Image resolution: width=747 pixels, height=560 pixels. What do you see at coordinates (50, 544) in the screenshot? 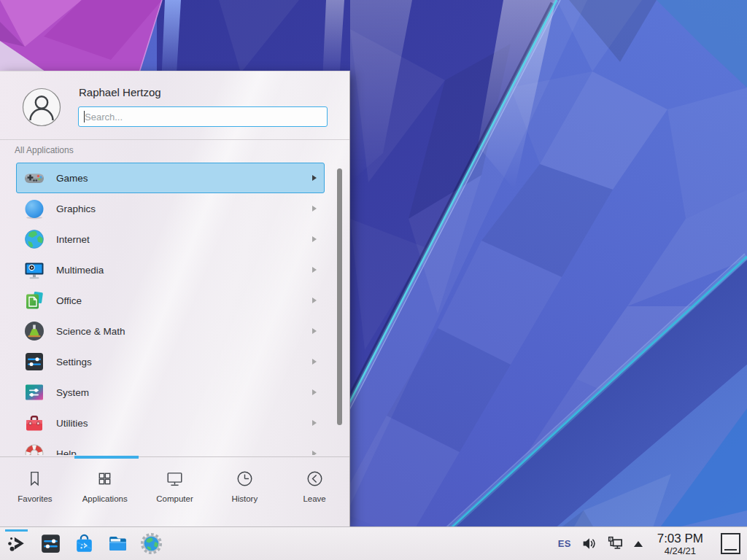
I see `system-settings-button` at bounding box center [50, 544].